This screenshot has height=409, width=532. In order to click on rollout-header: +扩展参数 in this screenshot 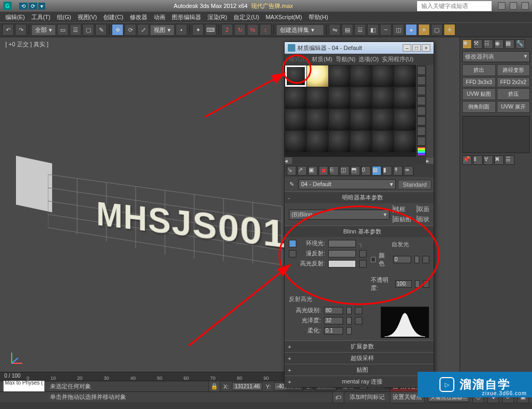, I will do `click(359, 347)`.